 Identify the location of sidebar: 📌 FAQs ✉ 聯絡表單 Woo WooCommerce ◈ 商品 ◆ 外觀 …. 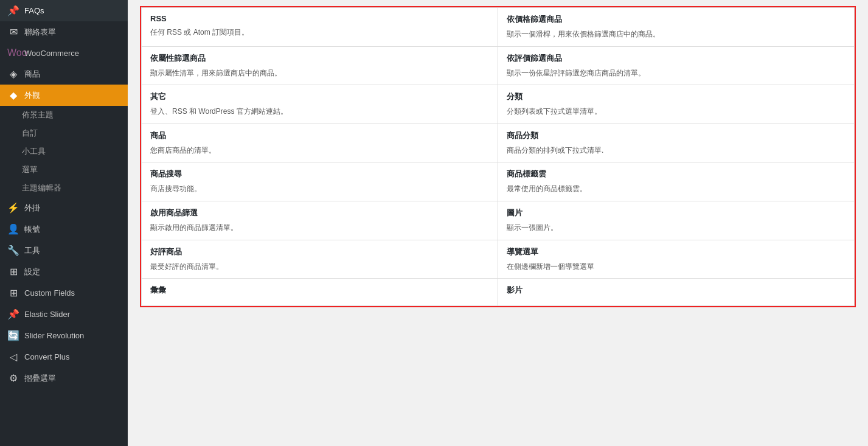
(64, 223).